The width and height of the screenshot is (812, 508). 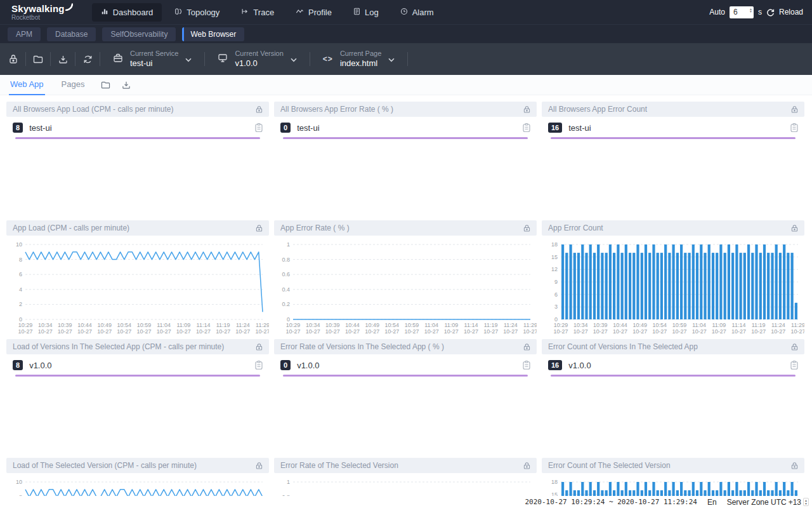 What do you see at coordinates (405, 128) in the screenshot?
I see `metric-row: 0test-ui` at bounding box center [405, 128].